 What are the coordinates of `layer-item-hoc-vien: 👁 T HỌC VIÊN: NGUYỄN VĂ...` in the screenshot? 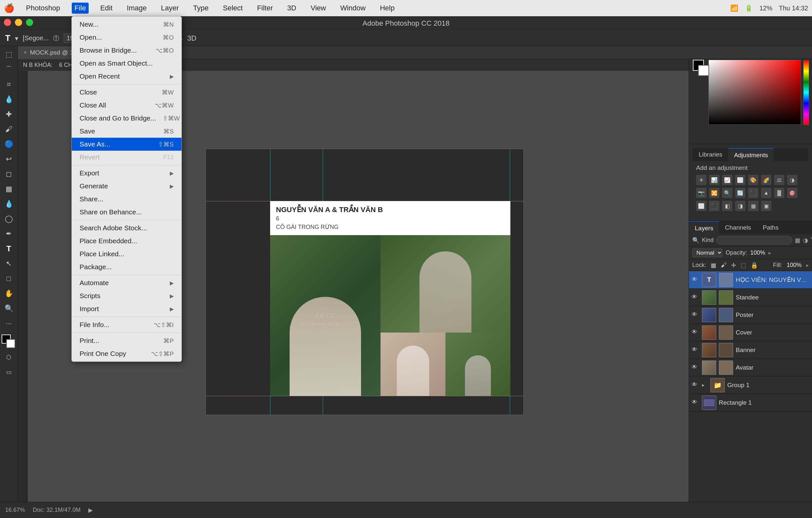 It's located at (751, 280).